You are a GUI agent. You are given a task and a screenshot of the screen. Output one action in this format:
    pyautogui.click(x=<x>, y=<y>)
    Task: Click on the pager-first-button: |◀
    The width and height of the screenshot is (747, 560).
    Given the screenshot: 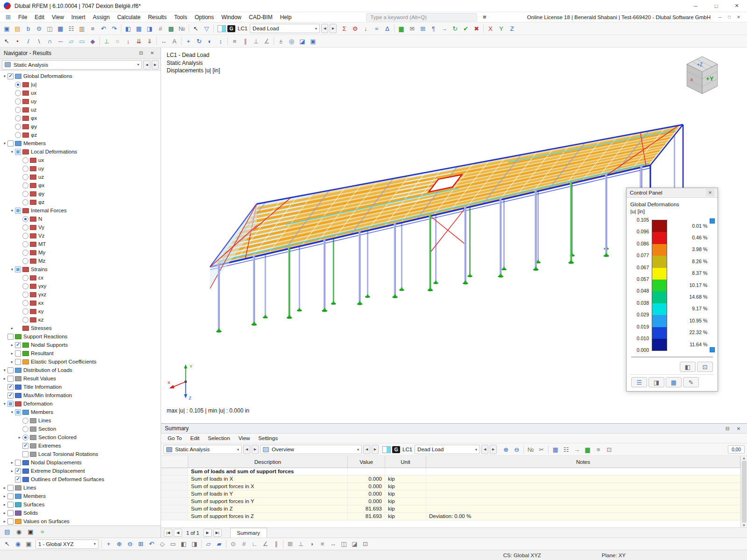 What is the action you would take?
    pyautogui.click(x=168, y=533)
    